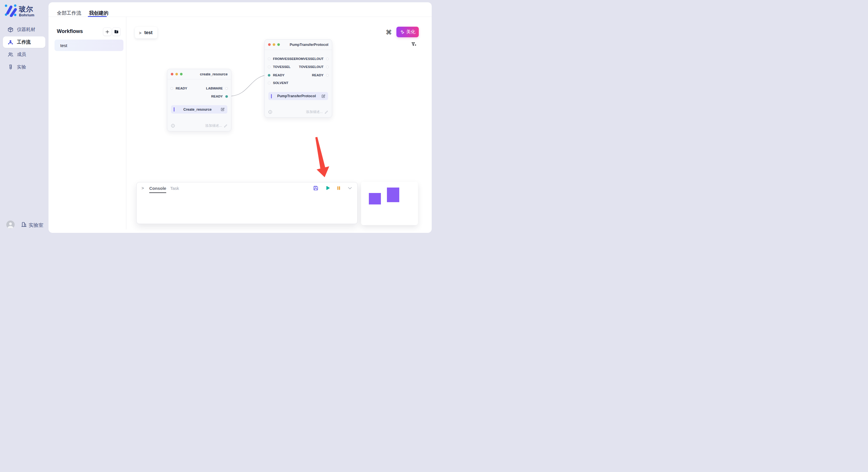  What do you see at coordinates (22, 55) in the screenshot?
I see `sidebar-item-label: 成员` at bounding box center [22, 55].